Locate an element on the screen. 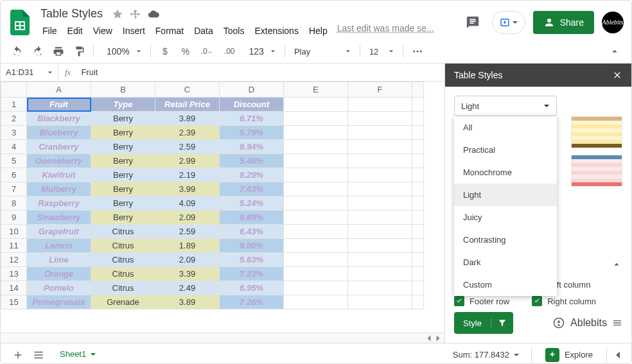  menu-icon is located at coordinates (617, 323).